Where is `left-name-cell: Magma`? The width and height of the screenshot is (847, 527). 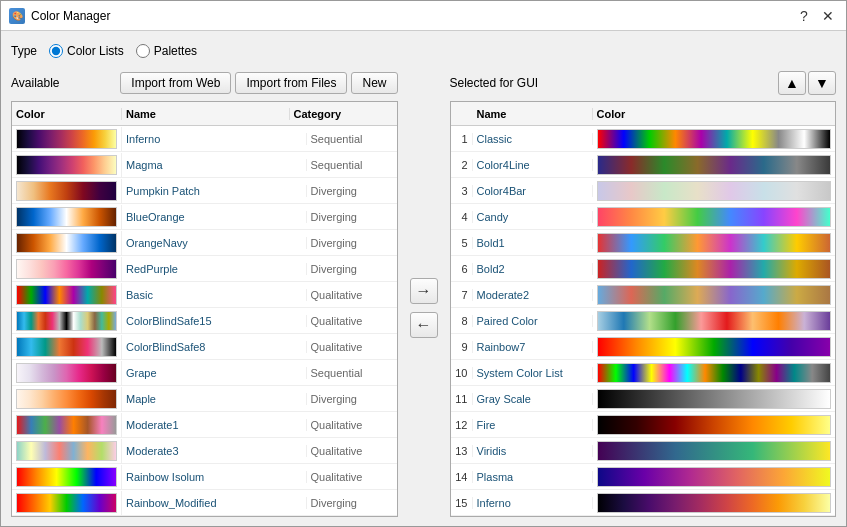 left-name-cell: Magma is located at coordinates (214, 165).